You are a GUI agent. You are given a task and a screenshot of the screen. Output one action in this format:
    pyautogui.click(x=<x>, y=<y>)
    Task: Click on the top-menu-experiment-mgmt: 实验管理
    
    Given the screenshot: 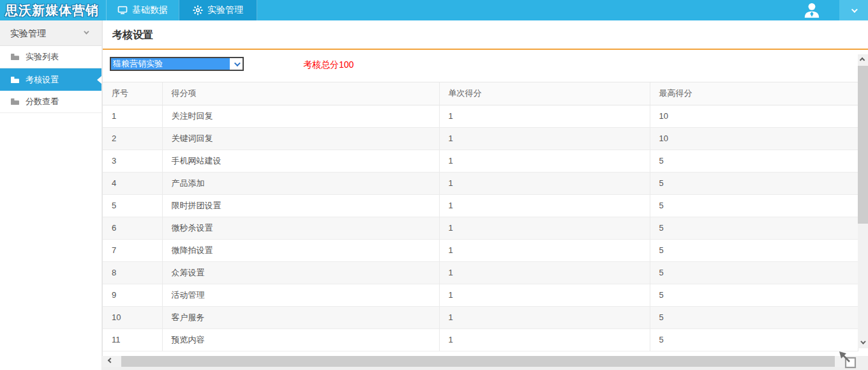 What is the action you would take?
    pyautogui.click(x=218, y=10)
    